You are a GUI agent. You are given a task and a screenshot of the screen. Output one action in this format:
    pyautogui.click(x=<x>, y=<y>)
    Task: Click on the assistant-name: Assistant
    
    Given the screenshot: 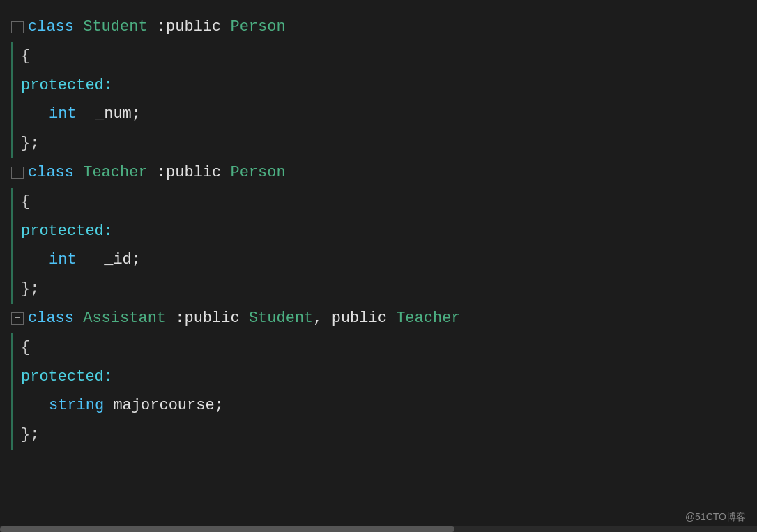 What is the action you would take?
    pyautogui.click(x=129, y=319)
    